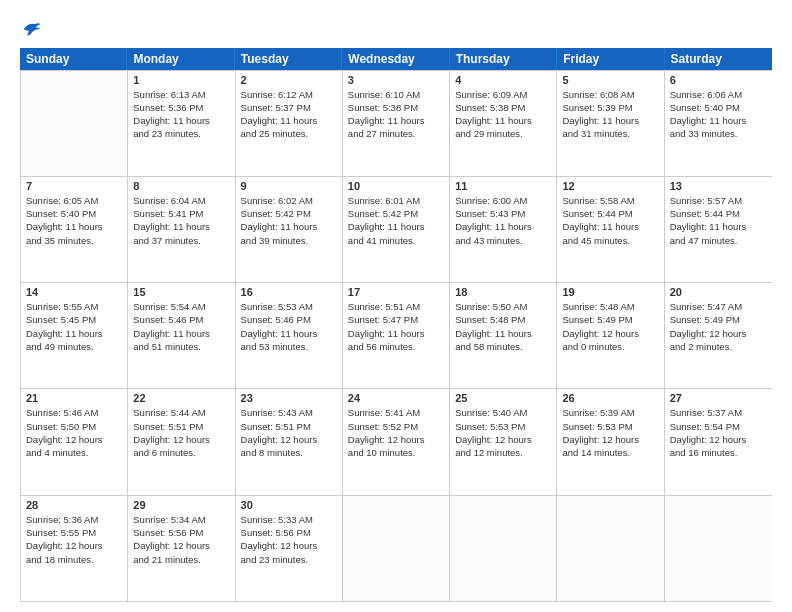 The height and width of the screenshot is (612, 792). Describe the element at coordinates (289, 240) in the screenshot. I see `cell-line: and 39 minutes.` at that location.